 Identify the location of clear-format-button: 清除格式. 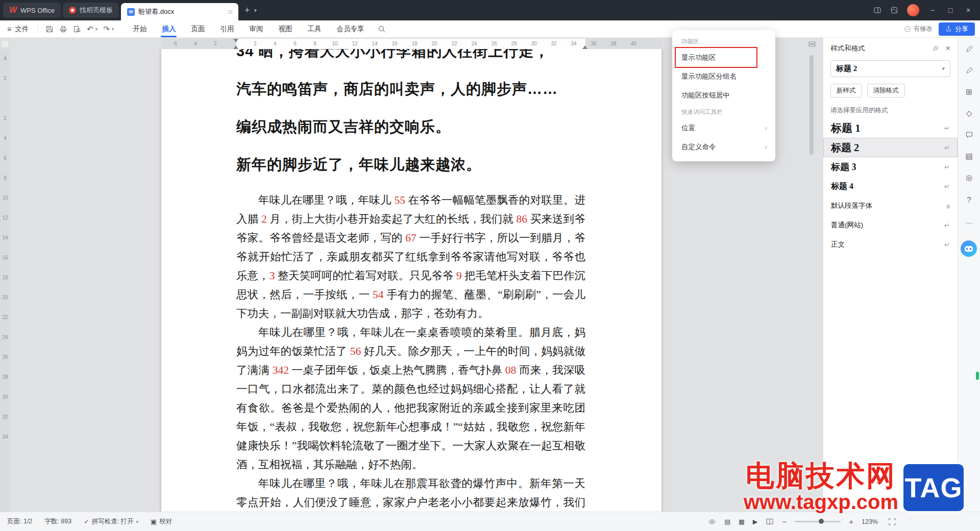
(886, 91).